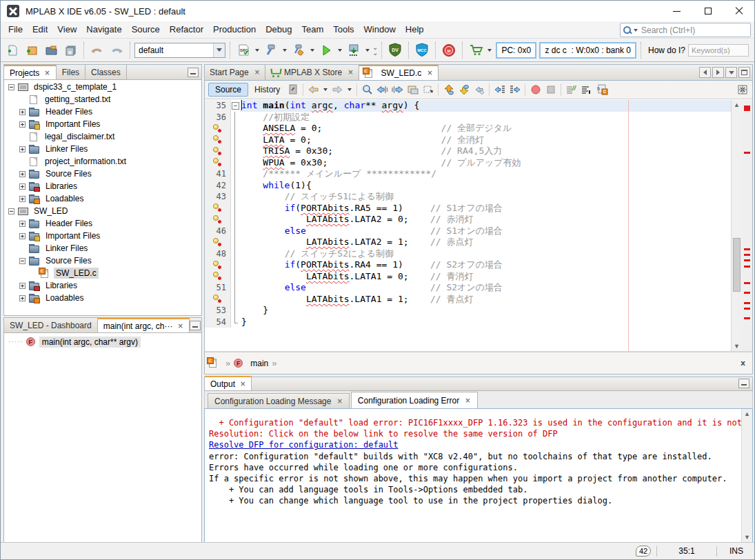 Image resolution: width=755 pixels, height=560 pixels. Describe the element at coordinates (51, 326) in the screenshot. I see `navigator-tab-sw-led-dashboard: SW_LED - Dashboard` at that location.